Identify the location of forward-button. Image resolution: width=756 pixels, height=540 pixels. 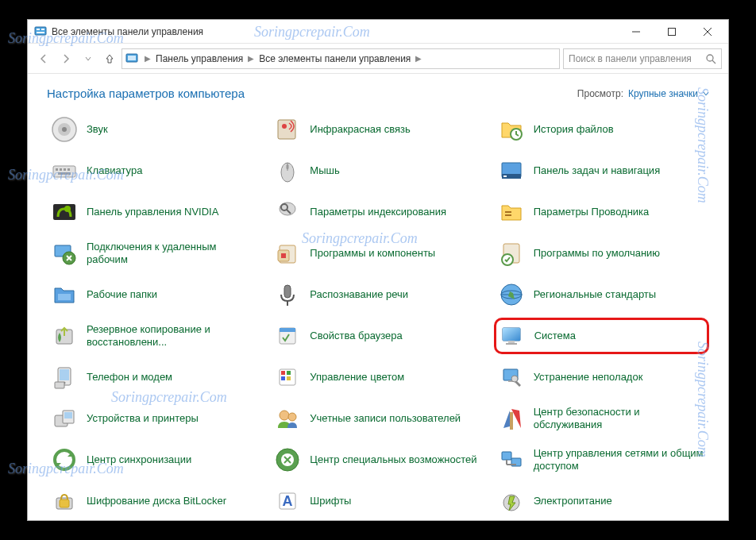
(66, 59).